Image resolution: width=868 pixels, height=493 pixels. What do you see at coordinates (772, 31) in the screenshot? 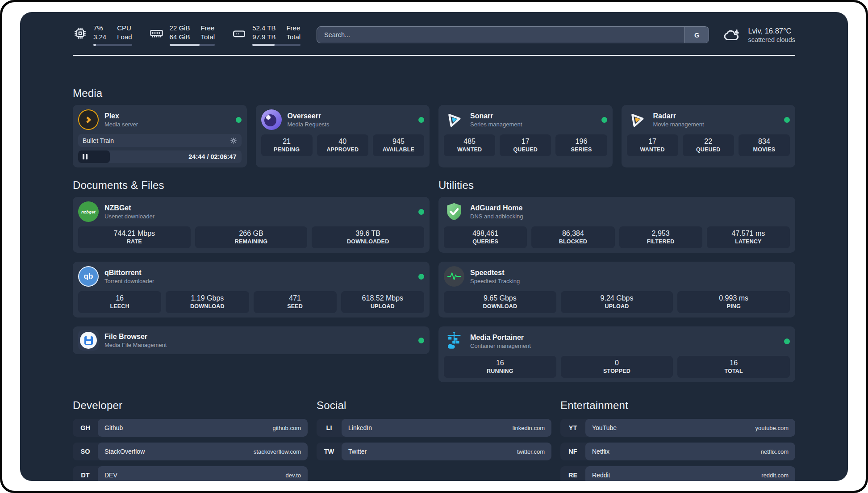
I see `weather-summary: Lviv, 16.87°C` at bounding box center [772, 31].